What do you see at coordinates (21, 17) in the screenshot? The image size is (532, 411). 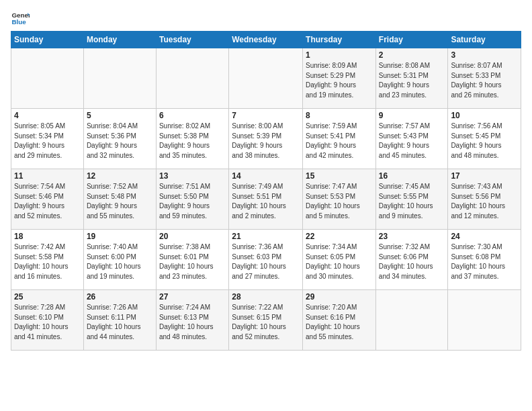 I see `logo: General Blue` at bounding box center [21, 17].